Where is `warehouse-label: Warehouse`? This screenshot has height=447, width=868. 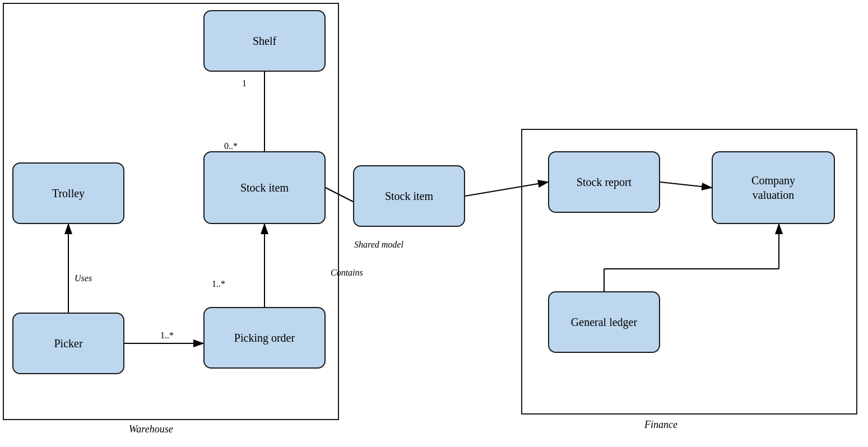 warehouse-label: Warehouse is located at coordinates (151, 429).